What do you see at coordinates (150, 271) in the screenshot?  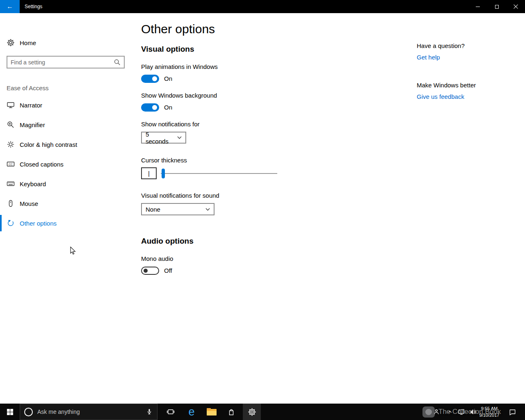 I see `mono-audio-toggle` at bounding box center [150, 271].